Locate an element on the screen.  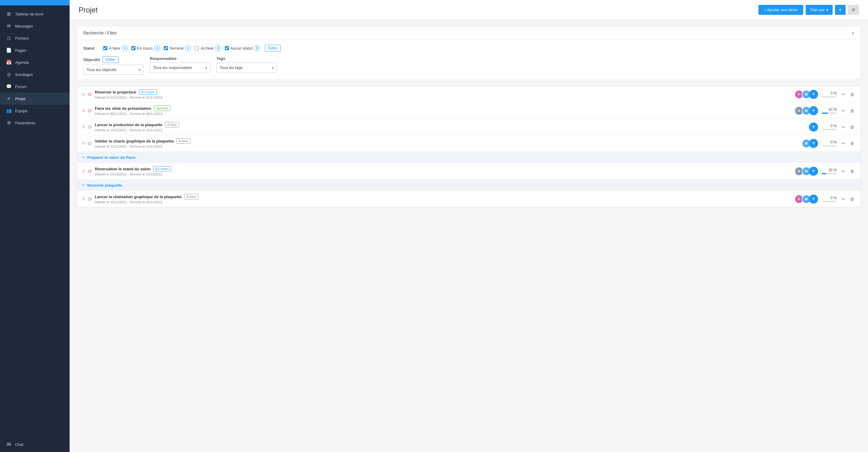
status-a-faire-count: 3 is located at coordinates (125, 48).